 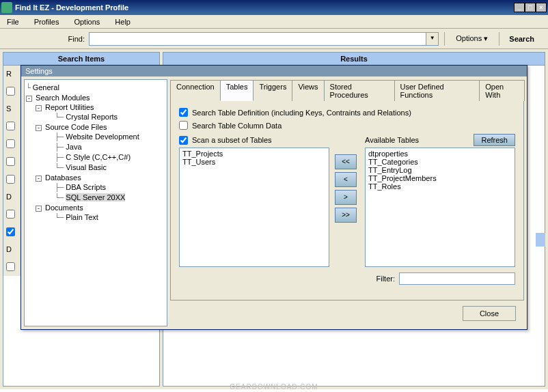 I want to click on tab-udf: User Defined Functions, so click(x=437, y=90).